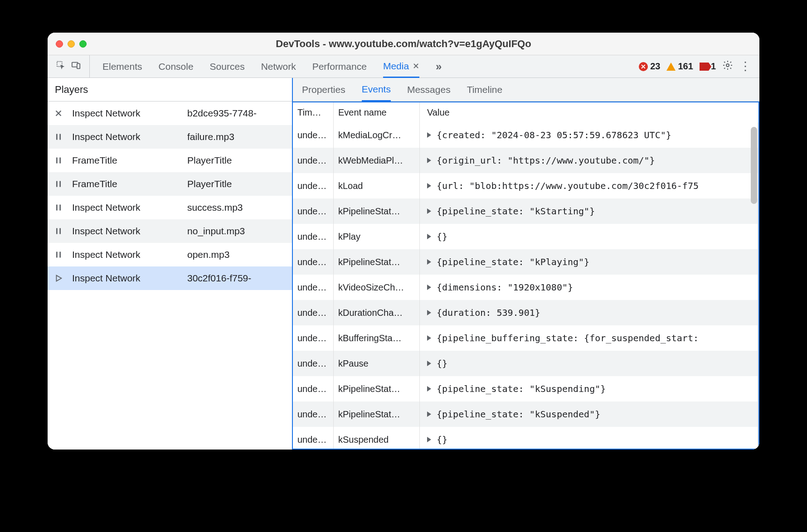  Describe the element at coordinates (589, 389) in the screenshot. I see `cell-value: {pipeline_state: "kSuspending"}` at that location.